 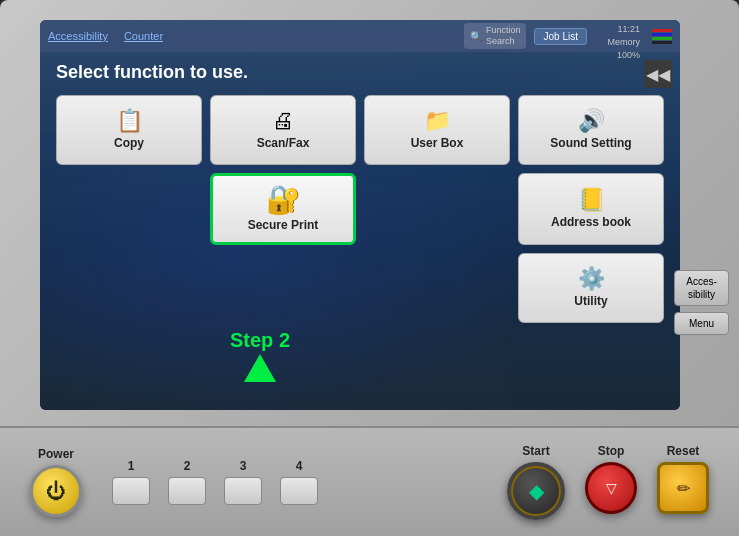 I want to click on num-key-3-label: 3, so click(x=244, y=466).